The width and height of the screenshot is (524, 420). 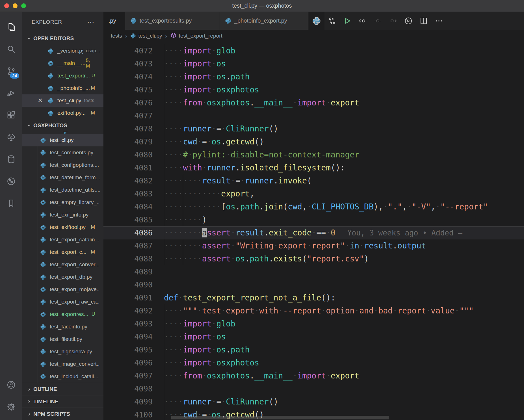 I want to click on tab-_photoinfo_export.py: _photoinfo_export.py, so click(x=264, y=21).